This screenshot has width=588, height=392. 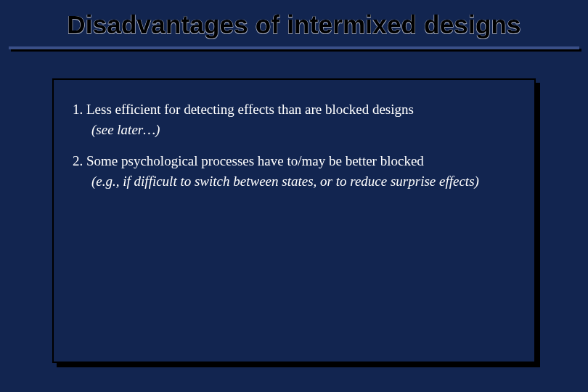 I want to click on title-block: Disadvantages of intermixed designs, so click(x=294, y=23).